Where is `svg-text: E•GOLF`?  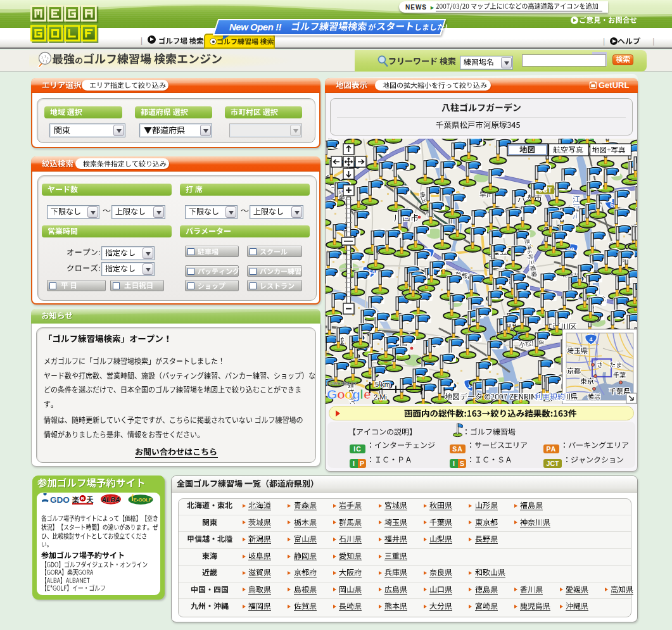 svg-text: E•GOLF is located at coordinates (143, 500).